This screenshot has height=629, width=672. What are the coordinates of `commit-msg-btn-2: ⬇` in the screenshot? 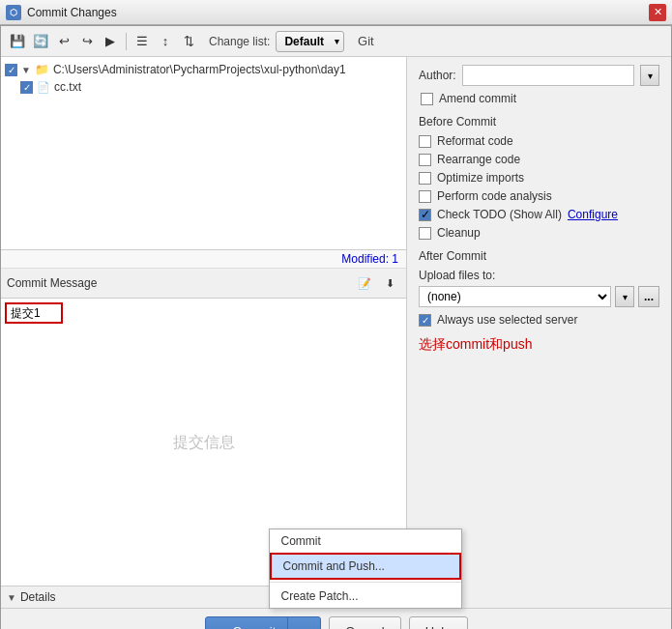 It's located at (390, 283).